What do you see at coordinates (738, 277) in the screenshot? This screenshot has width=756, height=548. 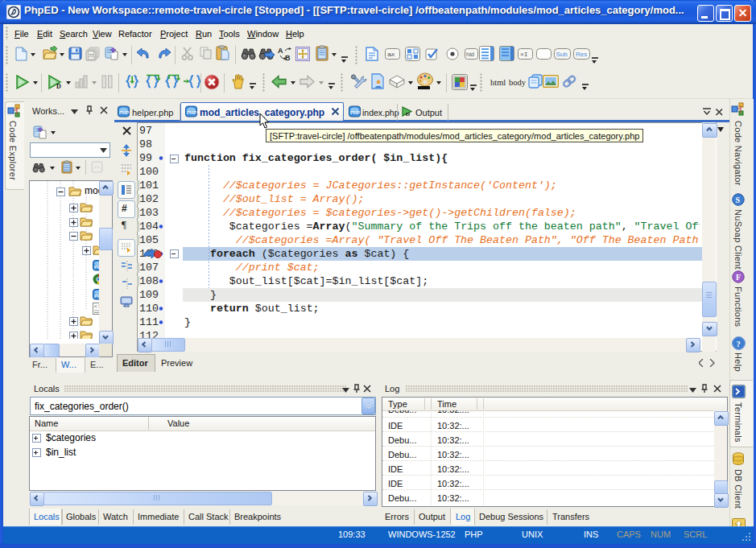 I see `svg-text: F` at bounding box center [738, 277].